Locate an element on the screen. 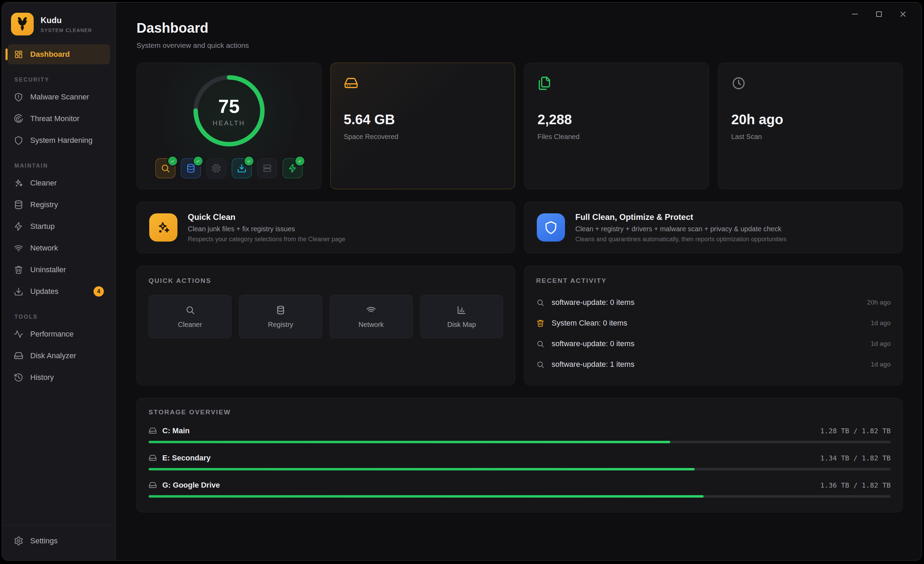 The image size is (924, 564). sidebar-footer: Settings is located at coordinates (59, 543).